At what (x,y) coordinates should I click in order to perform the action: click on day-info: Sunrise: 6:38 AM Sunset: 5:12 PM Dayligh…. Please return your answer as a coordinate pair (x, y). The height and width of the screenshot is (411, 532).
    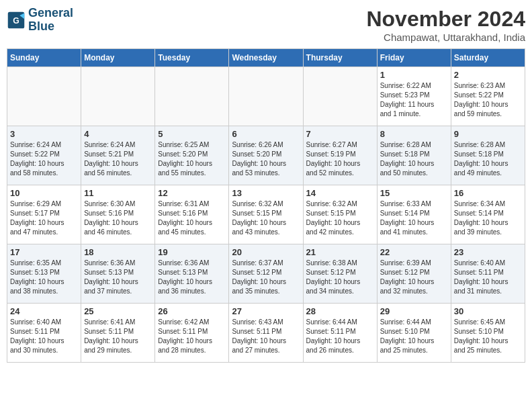
    Looking at the image, I should click on (340, 277).